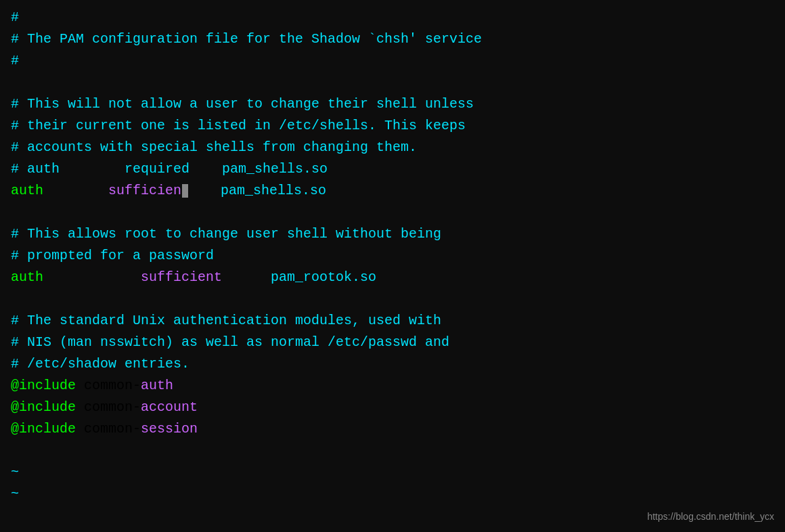  What do you see at coordinates (392, 472) in the screenshot?
I see `line-22: ~` at bounding box center [392, 472].